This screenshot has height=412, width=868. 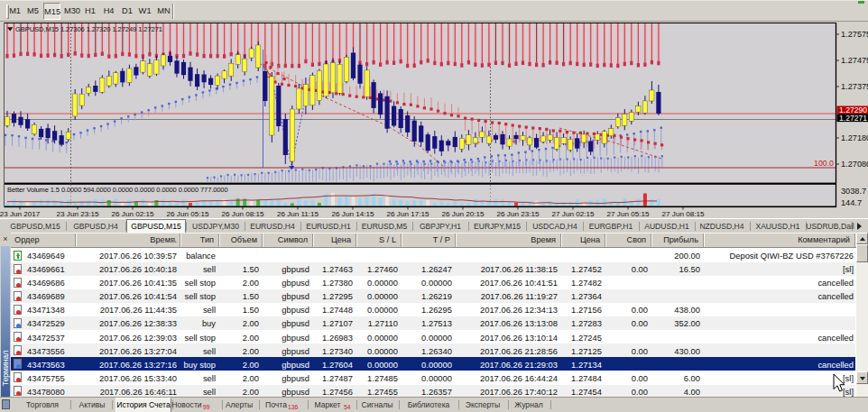 What do you see at coordinates (408, 215) in the screenshot?
I see `svg-text: 26 Jun 17:15` at bounding box center [408, 215].